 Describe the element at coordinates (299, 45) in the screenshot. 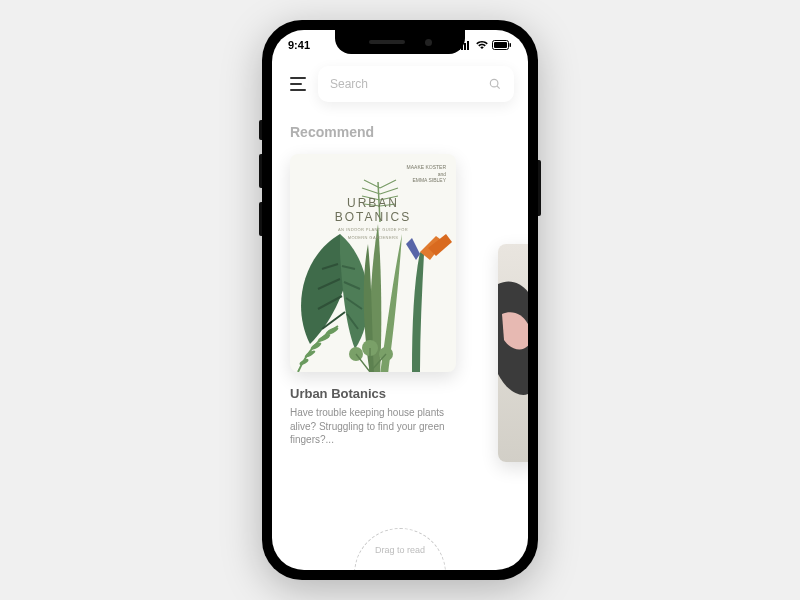

I see `status-time: 9:41` at that location.